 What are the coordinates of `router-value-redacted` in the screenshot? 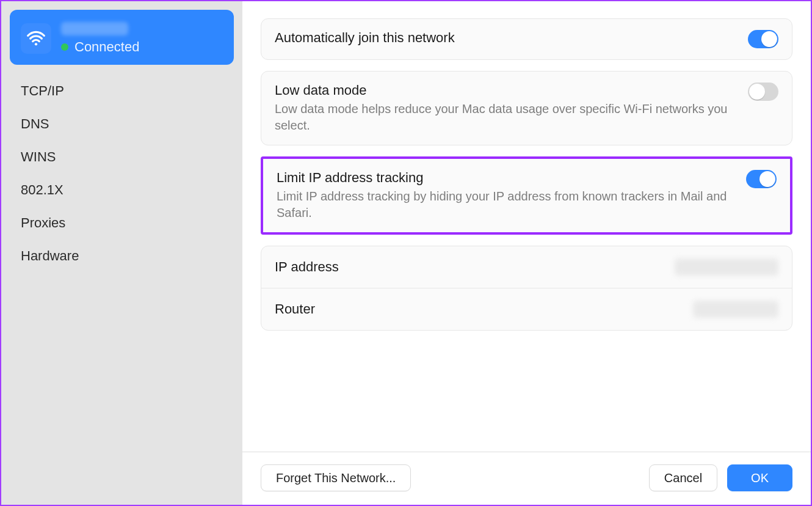 It's located at (736, 309).